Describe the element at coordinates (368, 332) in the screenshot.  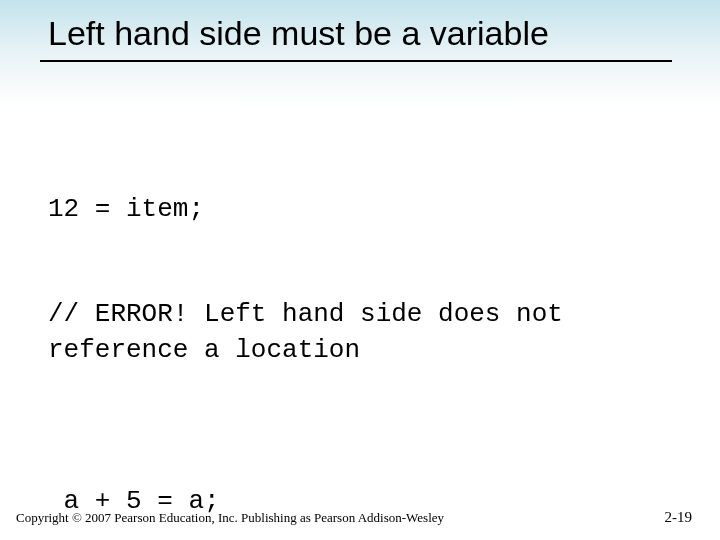
I see `code-line-2: // ERROR! Left hand side does not refere…` at that location.